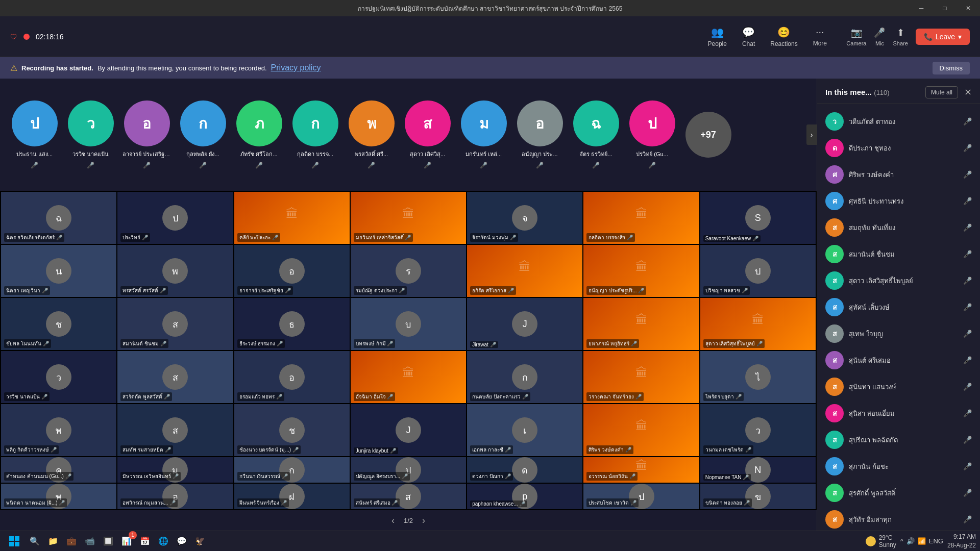 Image resolution: width=980 pixels, height=551 pixels. Describe the element at coordinates (758, 218) in the screenshot. I see `video-cell: S Saravoot Kaenkaew 🎤` at that location.